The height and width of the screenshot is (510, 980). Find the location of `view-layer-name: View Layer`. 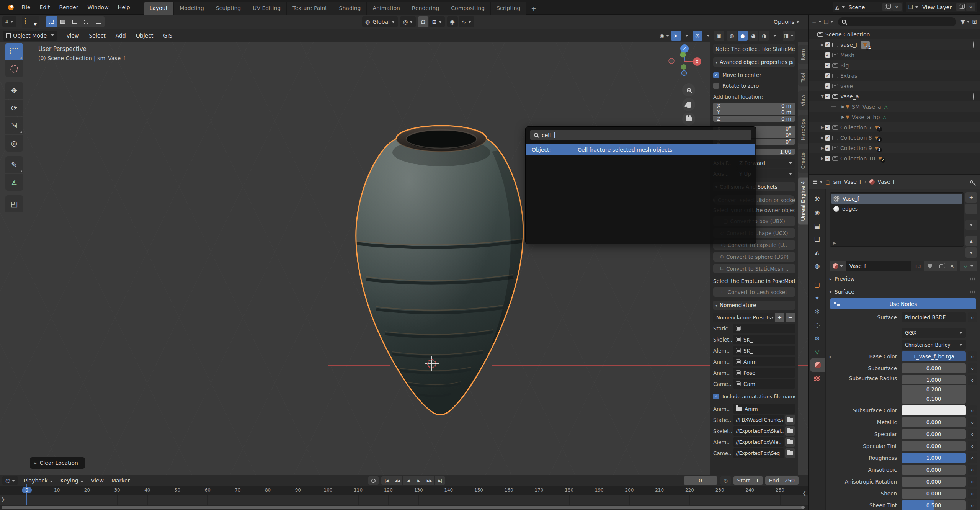

view-layer-name: View Layer is located at coordinates (937, 7).